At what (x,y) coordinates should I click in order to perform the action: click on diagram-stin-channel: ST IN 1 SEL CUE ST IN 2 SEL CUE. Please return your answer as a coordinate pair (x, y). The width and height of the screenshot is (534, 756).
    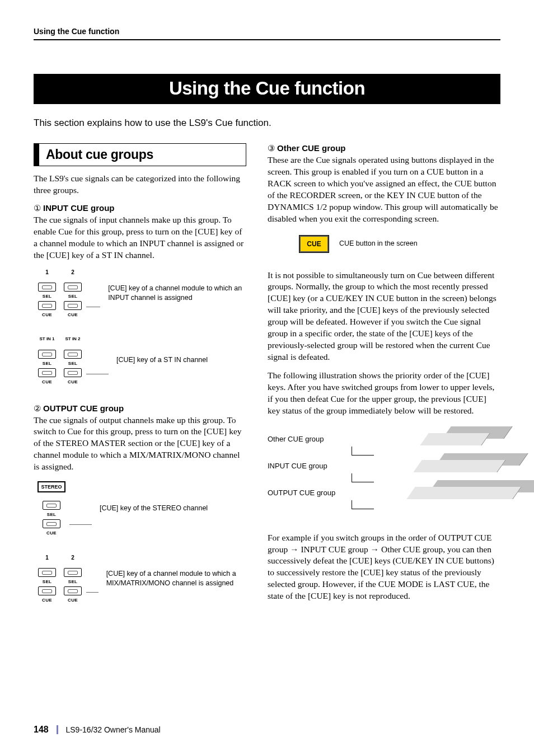
    Looking at the image, I should click on (141, 360).